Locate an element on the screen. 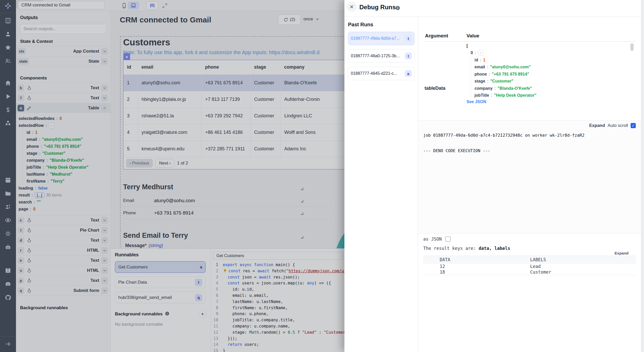  job-log-line: job 01887777-49da-6d0d-a7c4-b7212732948c… is located at coordinates (504, 135).